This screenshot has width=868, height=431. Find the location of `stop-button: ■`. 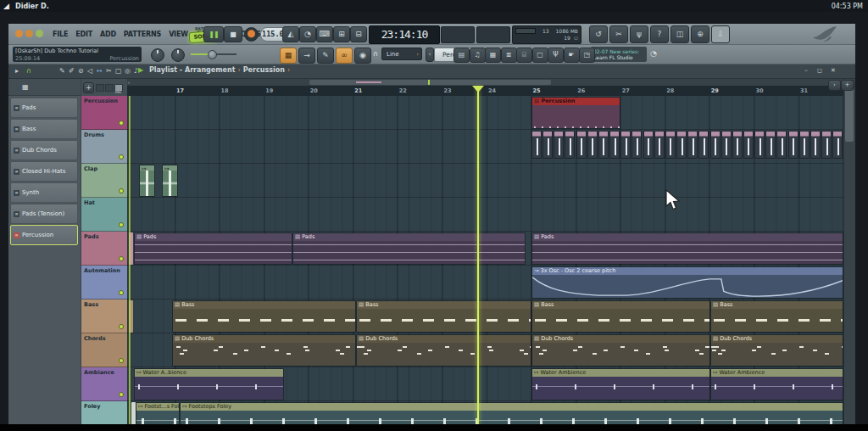

stop-button: ■ is located at coordinates (233, 34).